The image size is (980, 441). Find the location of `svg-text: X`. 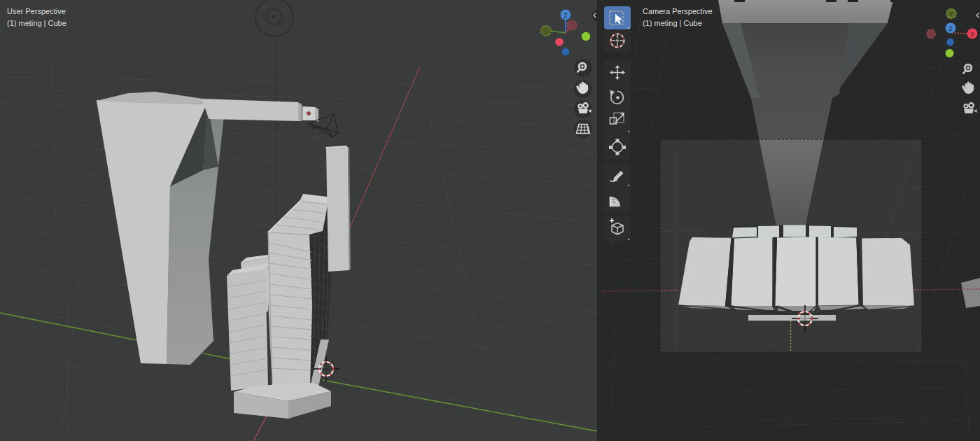

svg-text: X is located at coordinates (972, 34).